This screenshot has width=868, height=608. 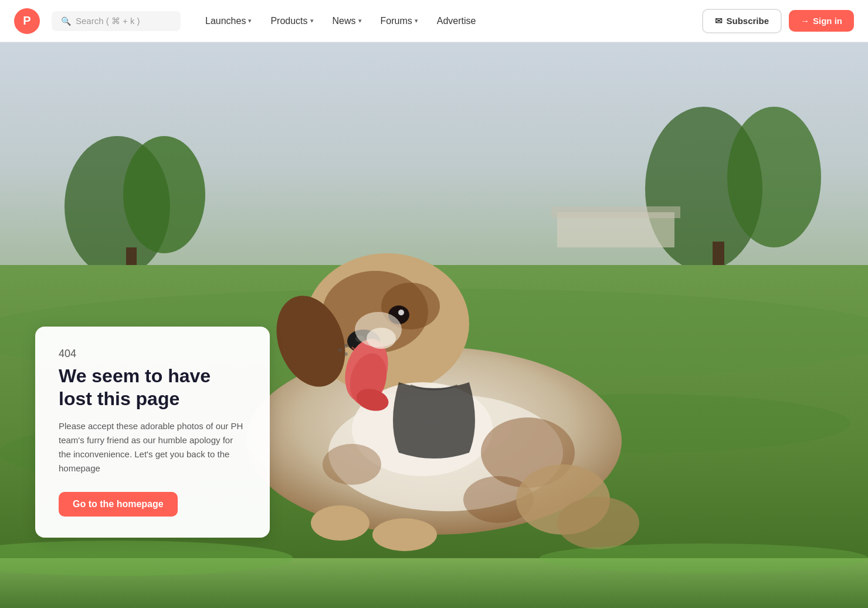 I want to click on nav-item-launches: Launches ▾, so click(x=229, y=21).